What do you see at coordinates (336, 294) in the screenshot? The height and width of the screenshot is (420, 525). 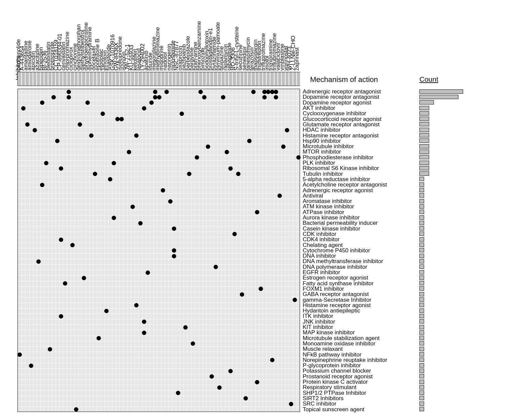 I see `row-label: GABA receptor antagonist` at bounding box center [336, 294].